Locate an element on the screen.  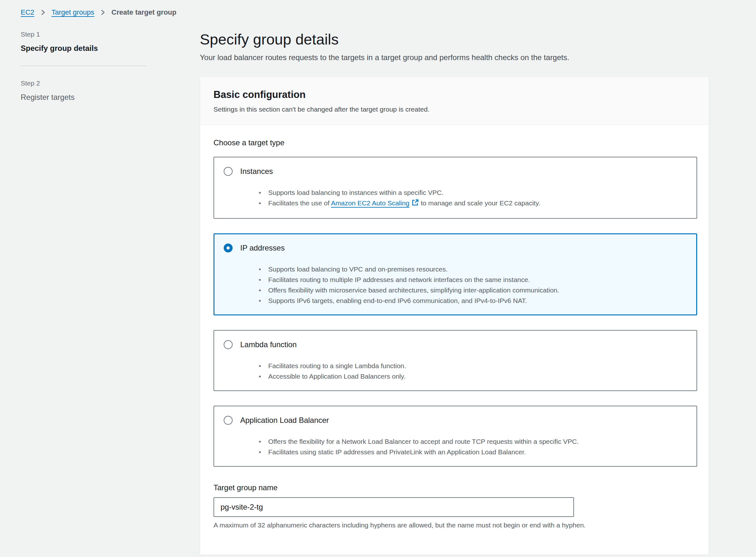
ec2-auto-scaling-link: Amazon EC2 Auto Scaling is located at coordinates (375, 203).